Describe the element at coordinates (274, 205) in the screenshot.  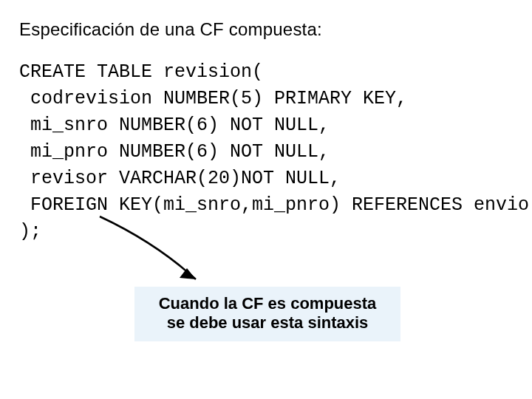
I see `code-line-6: FOREIGN KEY(mi_snro,mi_pnro) REFERENCES …` at that location.